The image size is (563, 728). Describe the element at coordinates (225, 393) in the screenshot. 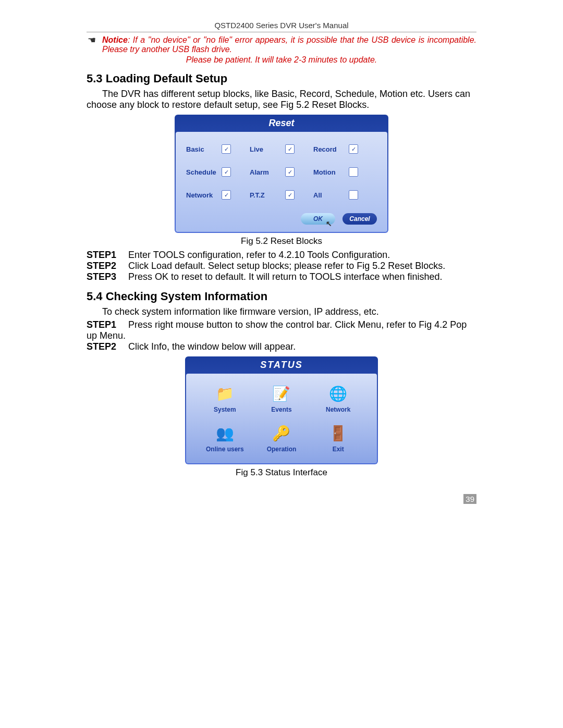

I see `system-icon: 📁` at that location.